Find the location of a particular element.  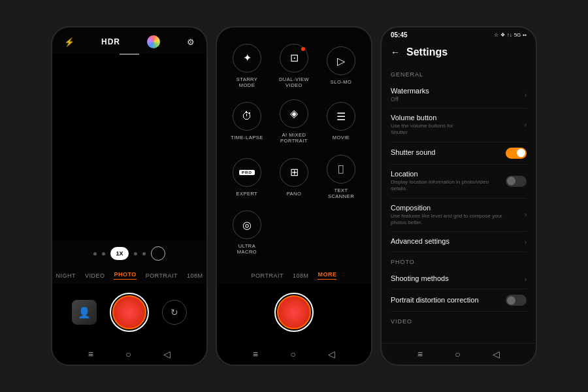

slomo-icon: ▷ is located at coordinates (341, 61).